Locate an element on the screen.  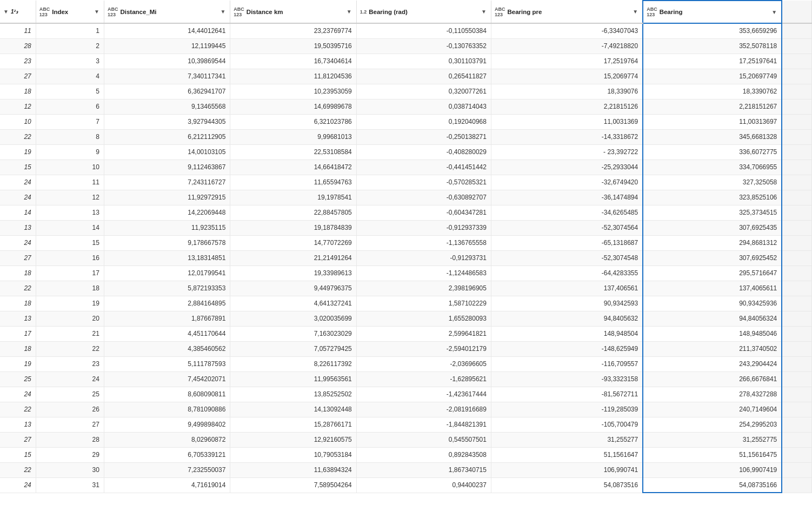
cell-rownum: 10 is located at coordinates (18, 122).